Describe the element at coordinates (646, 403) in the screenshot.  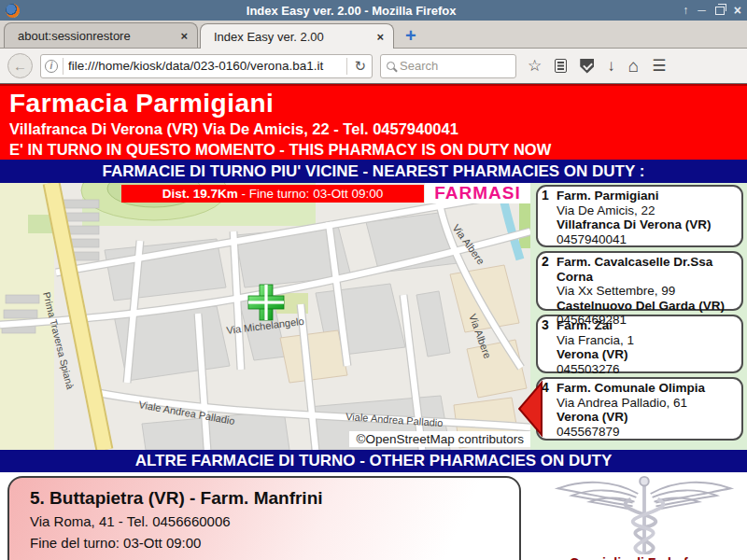
I see `pharmacy-address: Via Andrea Palladio, 61` at that location.